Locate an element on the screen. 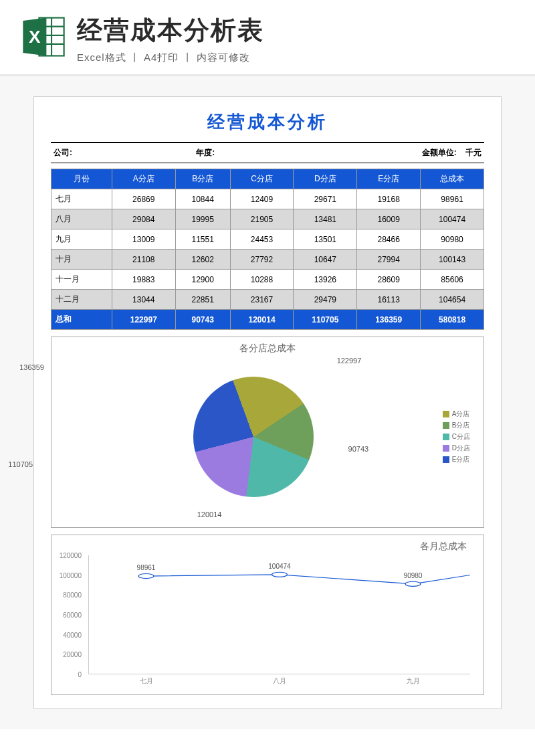 The image size is (535, 756). table-cell: 十二月 is located at coordinates (82, 300).